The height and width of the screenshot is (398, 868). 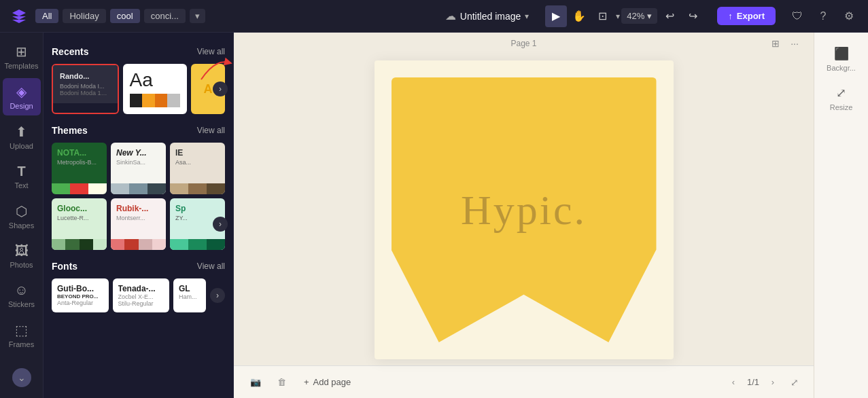 I want to click on canvas-bottom-bar: 📷 🗑 + Add page ‹ 1/1 › ⤢, so click(x=523, y=382).